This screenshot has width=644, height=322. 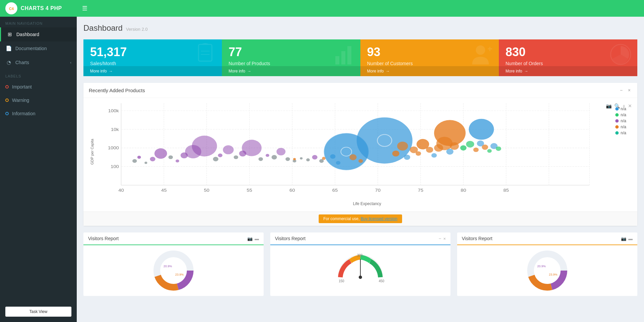 I want to click on sidebar-item-dashboard: ⊞ Dashboard, so click(x=38, y=34).